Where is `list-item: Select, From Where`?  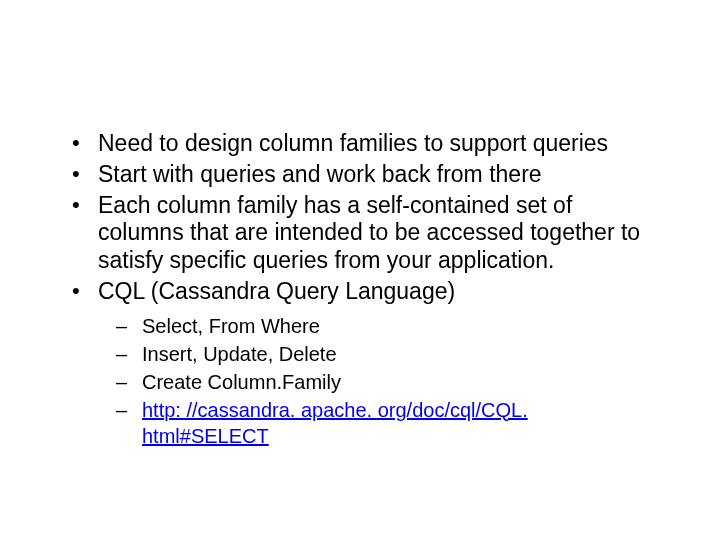 list-item: Select, From Where is located at coordinates (397, 326).